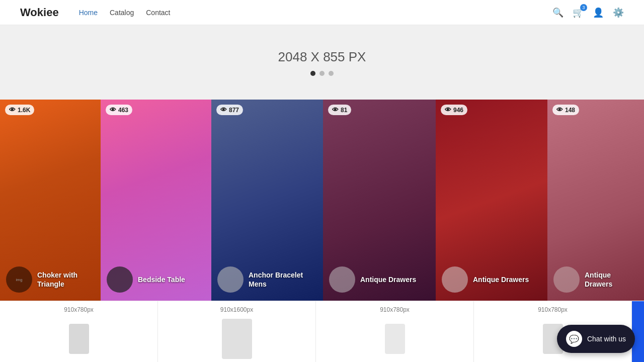 This screenshot has width=644, height=362. Describe the element at coordinates (596, 280) in the screenshot. I see `card-label-6: Antique Drawers` at that location.